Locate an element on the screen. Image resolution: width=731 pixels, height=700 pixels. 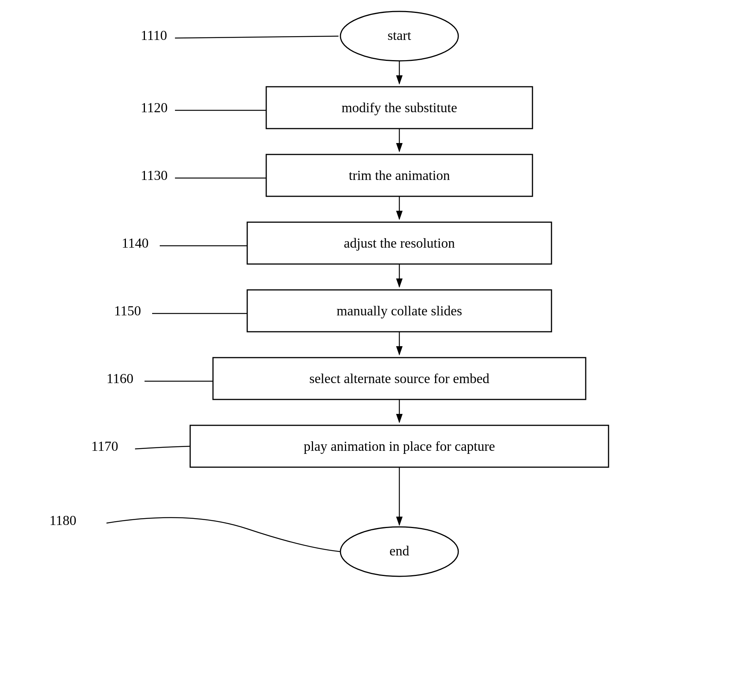
ref-1130: 1130 is located at coordinates (154, 175).